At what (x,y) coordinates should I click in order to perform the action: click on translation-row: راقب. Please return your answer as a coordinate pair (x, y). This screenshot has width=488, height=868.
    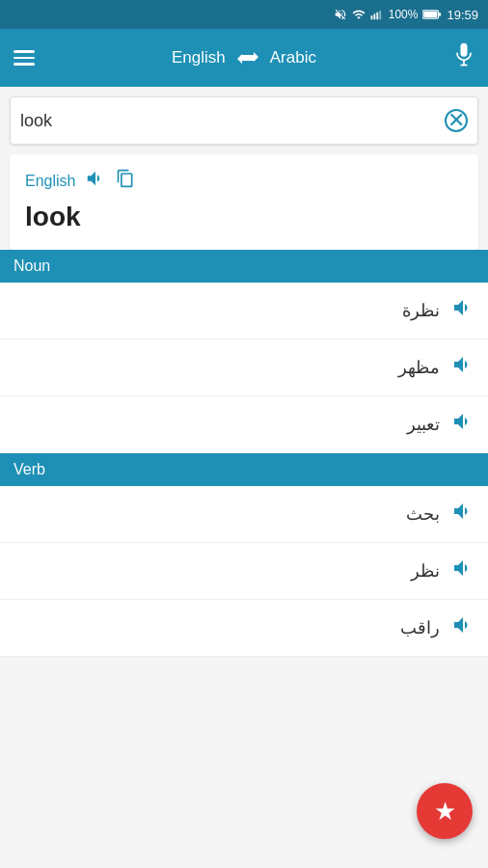
    Looking at the image, I should click on (244, 629).